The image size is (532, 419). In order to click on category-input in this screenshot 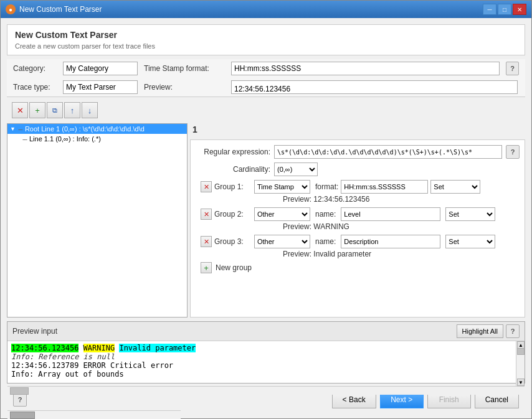, I will do `click(100, 68)`.